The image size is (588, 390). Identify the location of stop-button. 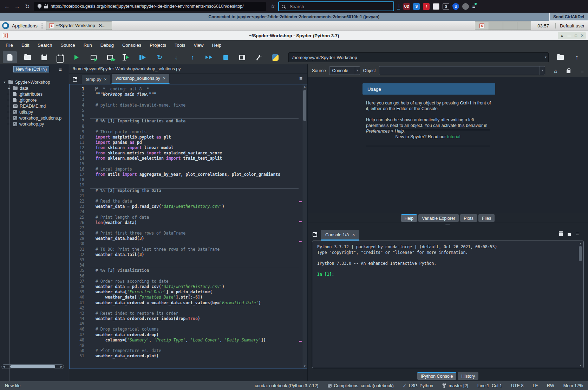
(226, 57).